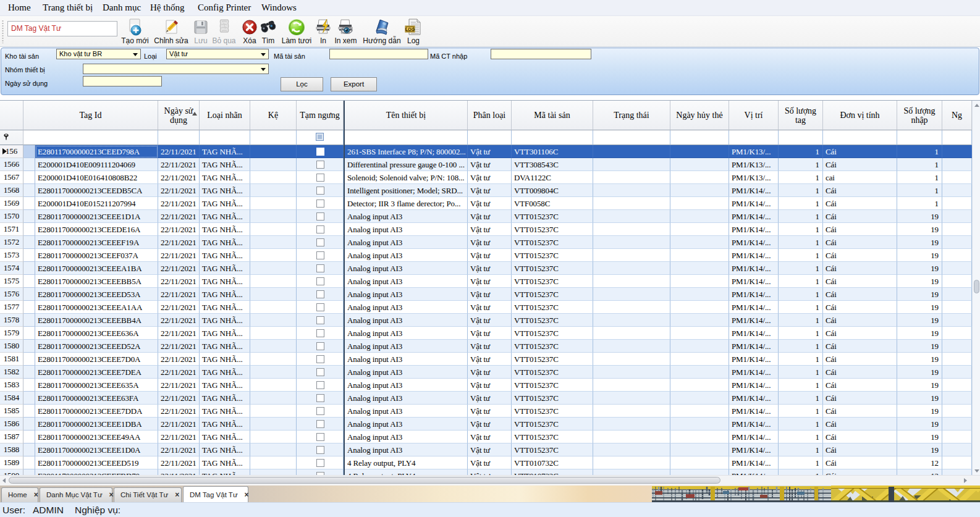 The width and height of the screenshot is (980, 517). Describe the element at coordinates (410, 30) in the screenshot. I see `svg-text: LOG` at that location.